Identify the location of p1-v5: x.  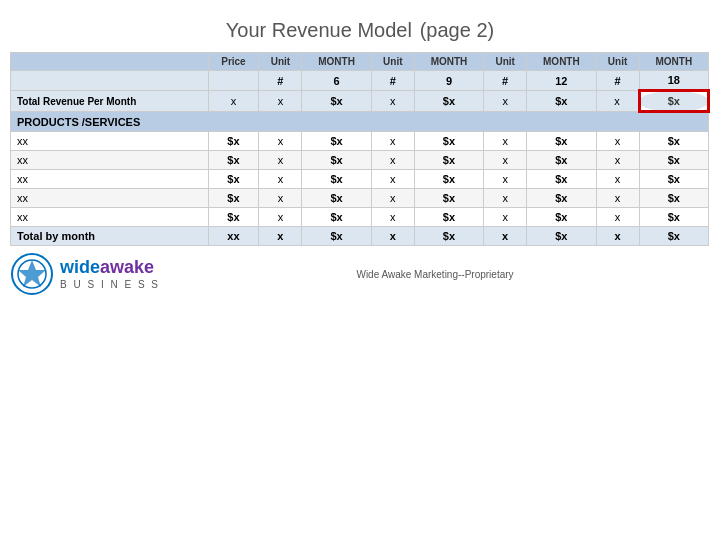
(506, 142).